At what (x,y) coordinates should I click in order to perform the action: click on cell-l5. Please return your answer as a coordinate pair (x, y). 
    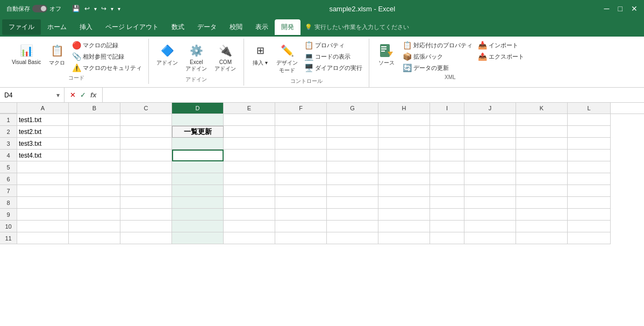
    Looking at the image, I should click on (589, 167).